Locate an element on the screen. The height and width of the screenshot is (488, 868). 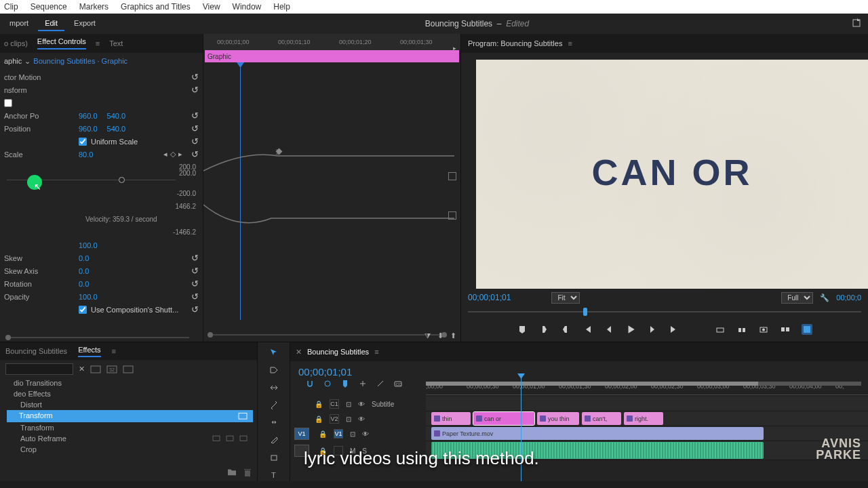
trash-icon is located at coordinates (248, 473).